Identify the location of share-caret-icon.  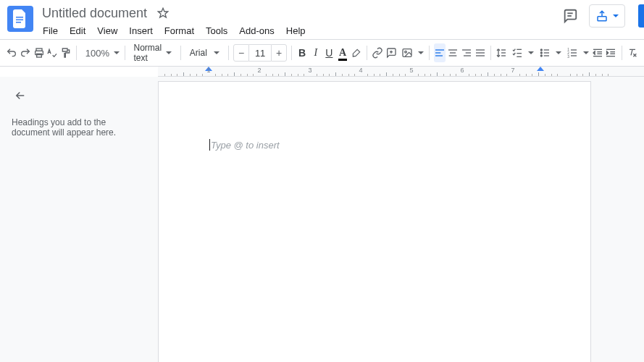
(616, 16).